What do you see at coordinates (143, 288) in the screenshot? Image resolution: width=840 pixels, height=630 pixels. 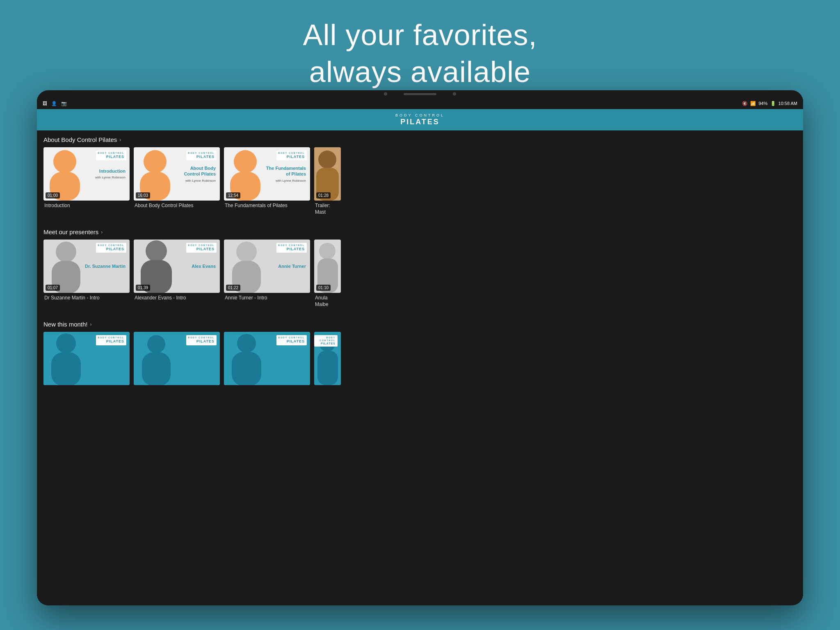 I see `time-badge-alex: 01:39` at bounding box center [143, 288].